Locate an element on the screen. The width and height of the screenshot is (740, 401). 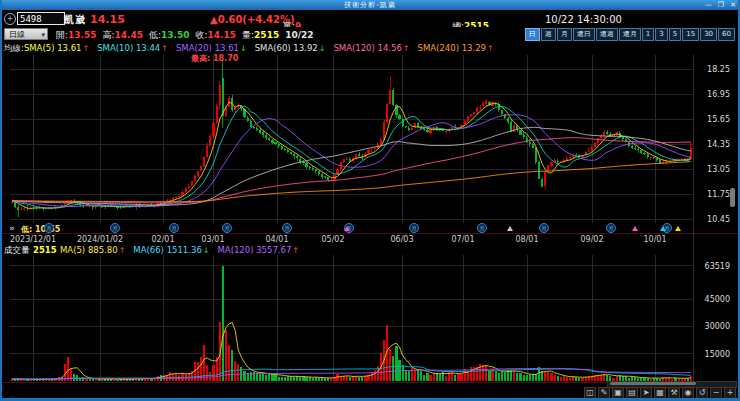
chevron-down-icon: ▾ is located at coordinates (43, 35).